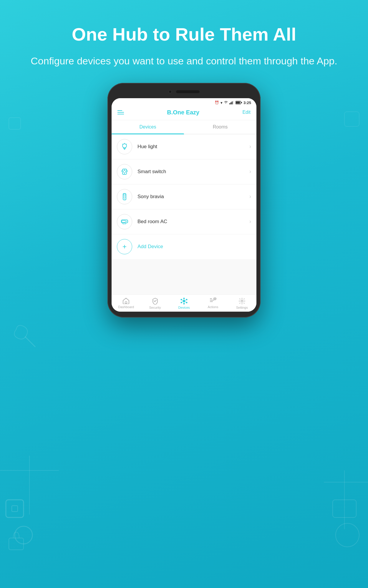 The image size is (368, 588). I want to click on add-device-label: Add Device, so click(150, 247).